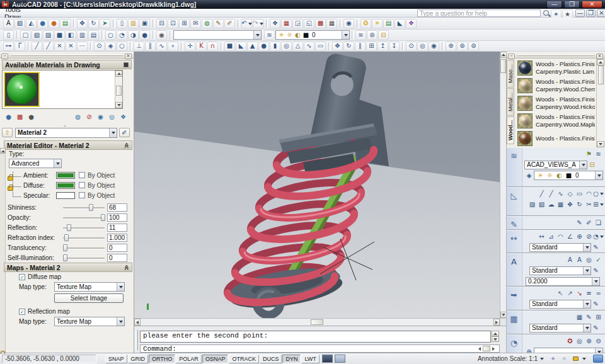 This screenshot has height=364, width=605. What do you see at coordinates (25, 35) in the screenshot?
I see `vs-2d-wireframe-icon: □` at bounding box center [25, 35].